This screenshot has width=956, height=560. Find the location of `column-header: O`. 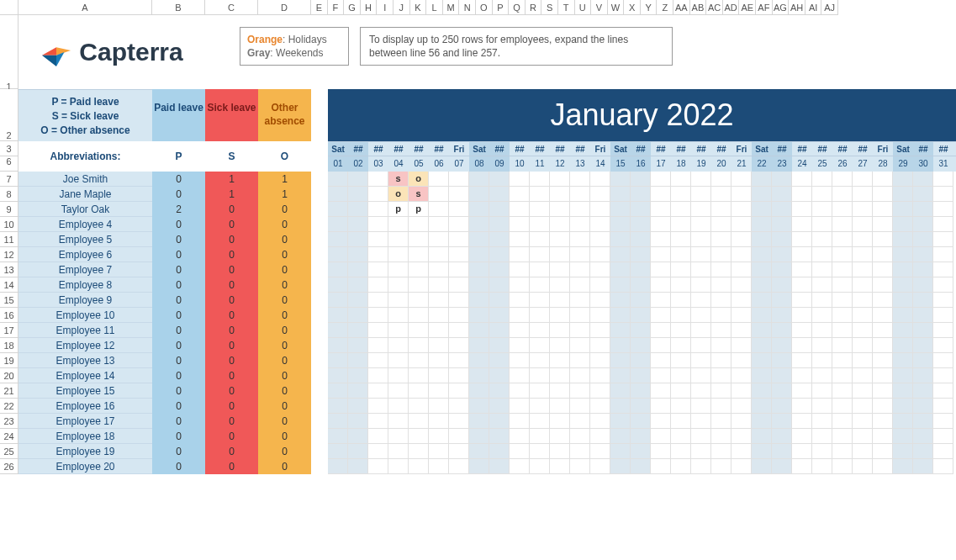

column-header: O is located at coordinates (484, 8).